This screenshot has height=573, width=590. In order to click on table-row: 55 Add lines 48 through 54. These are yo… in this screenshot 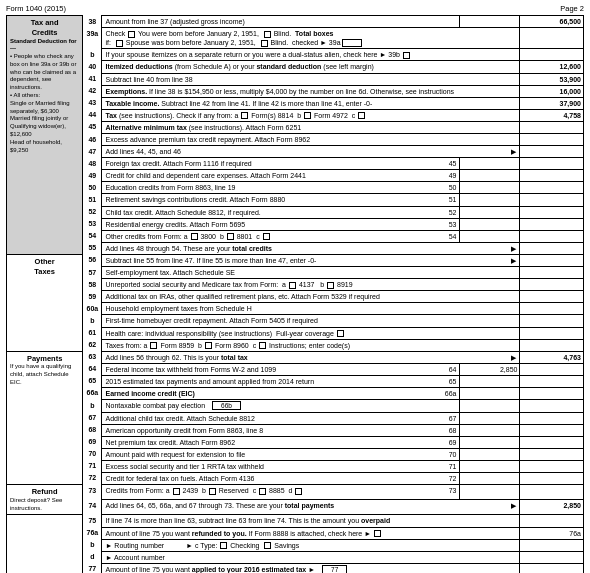, I will do `click(296, 248)`.